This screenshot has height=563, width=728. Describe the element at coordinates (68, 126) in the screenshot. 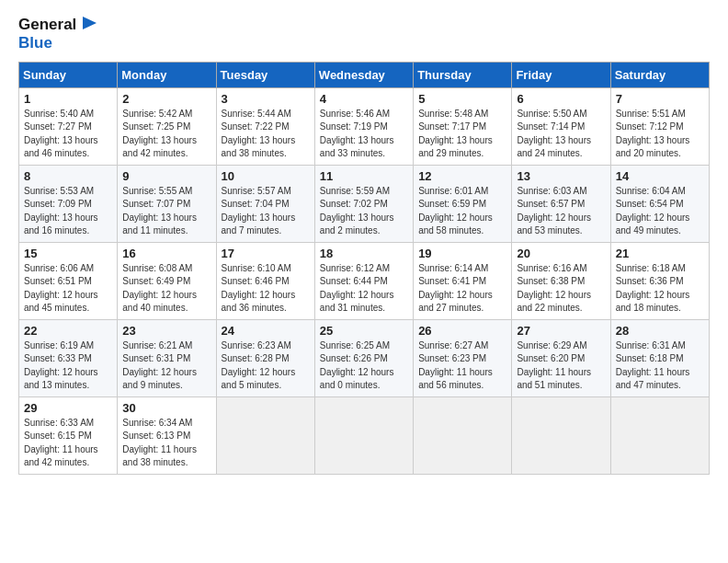

I see `calendar-cell: 1Sunrise: 5:40 AMSunset: 7:27 PMDaylight…` at that location.